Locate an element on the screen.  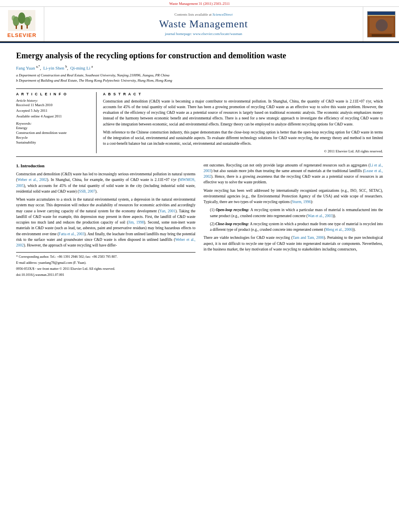
author-liyin-shen: Li-yin Shen is located at coordinates (54, 68).